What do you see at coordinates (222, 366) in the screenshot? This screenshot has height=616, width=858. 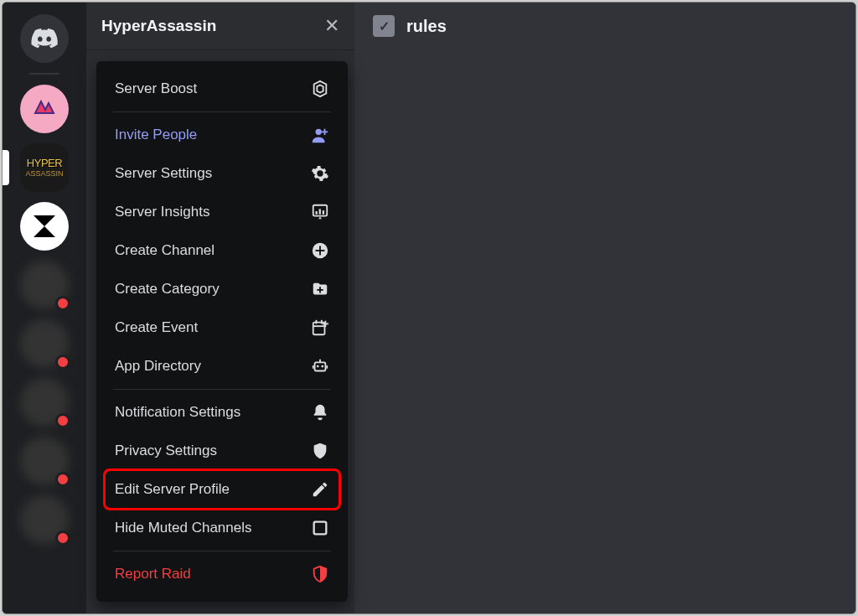 I see `menu-app-directory: App Directory` at bounding box center [222, 366].